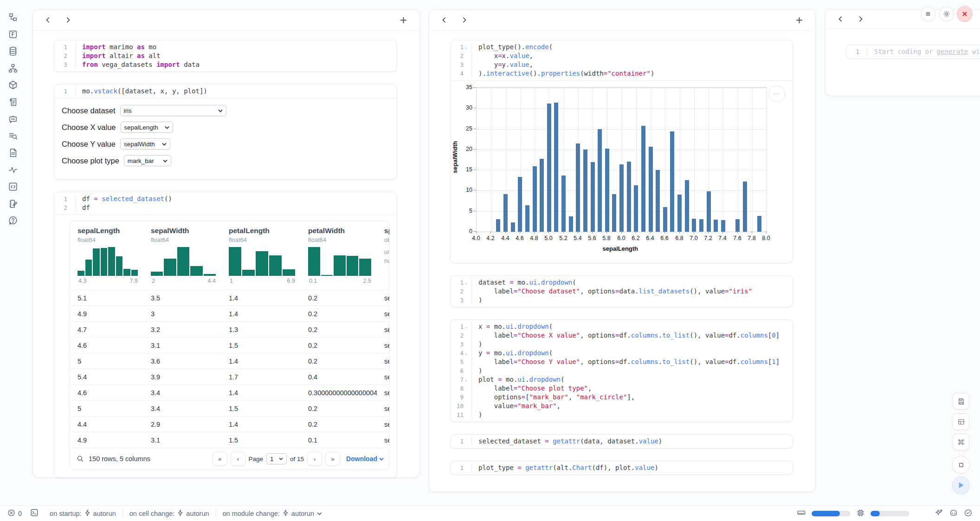 The image size is (980, 521). I want to click on more-options-button: ⋯, so click(777, 94).